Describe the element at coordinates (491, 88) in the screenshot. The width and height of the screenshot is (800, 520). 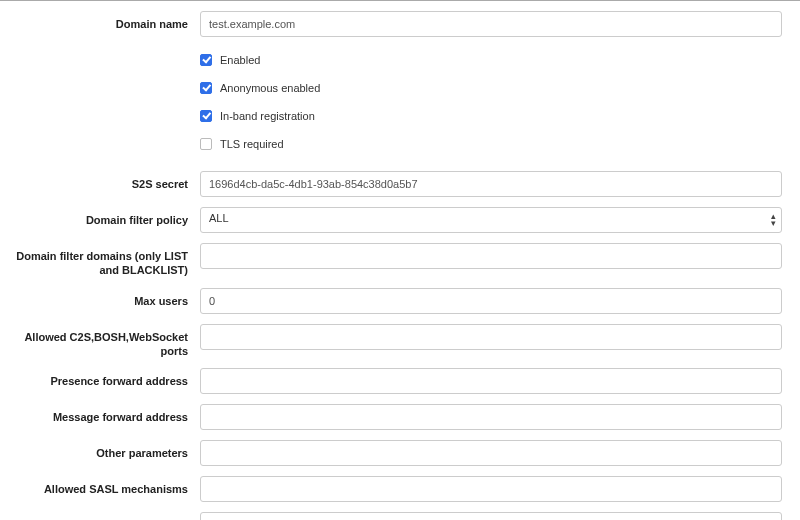
I see `checkbox-anonymous-row: Anonymous enabled` at that location.